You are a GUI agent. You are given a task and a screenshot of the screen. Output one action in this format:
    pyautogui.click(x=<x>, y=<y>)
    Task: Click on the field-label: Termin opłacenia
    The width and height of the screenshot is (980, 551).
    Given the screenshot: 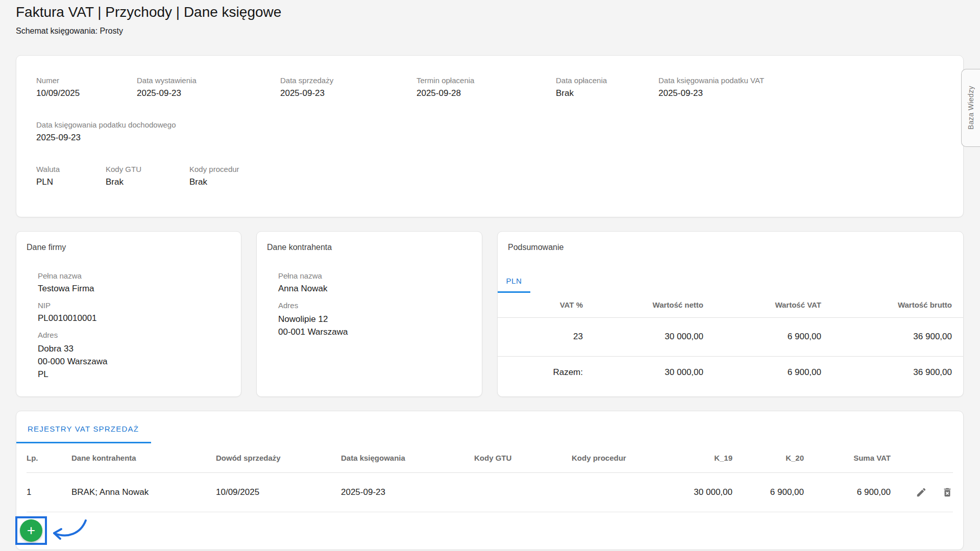 What is the action you would take?
    pyautogui.click(x=486, y=81)
    